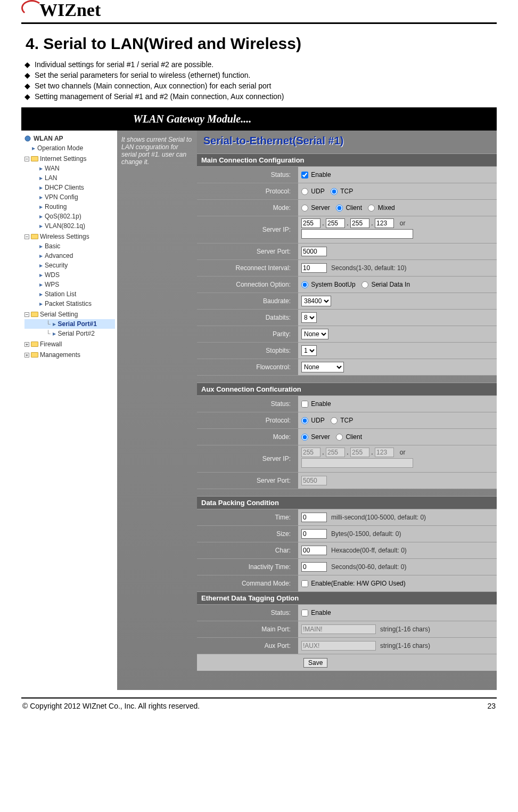 The width and height of the screenshot is (518, 812). What do you see at coordinates (70, 216) in the screenshot?
I see `nav-qos: ▸QoS(802.1p)` at bounding box center [70, 216].